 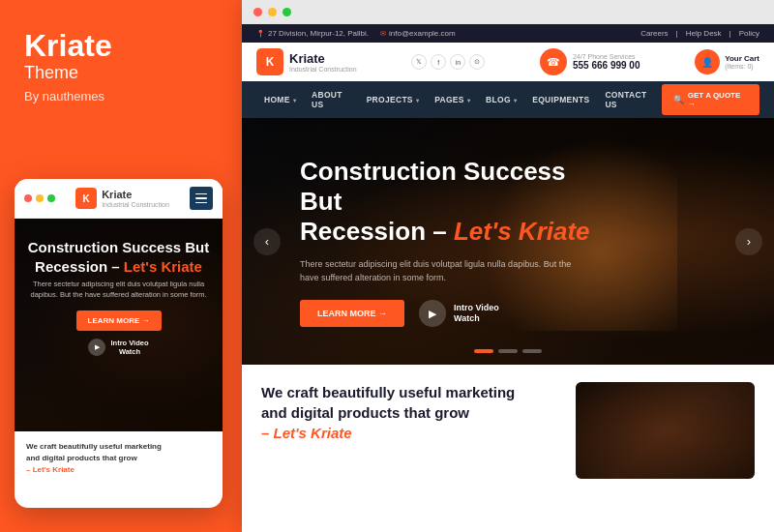 I want to click on nav-logo-icon: K, so click(x=270, y=62).